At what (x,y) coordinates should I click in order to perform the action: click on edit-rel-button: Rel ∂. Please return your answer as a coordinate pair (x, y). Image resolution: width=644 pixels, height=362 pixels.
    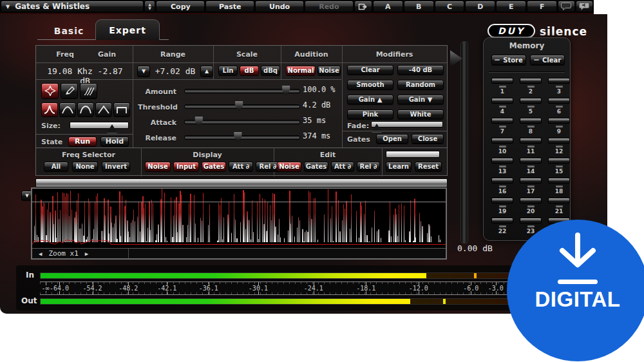
    Looking at the image, I should click on (368, 166).